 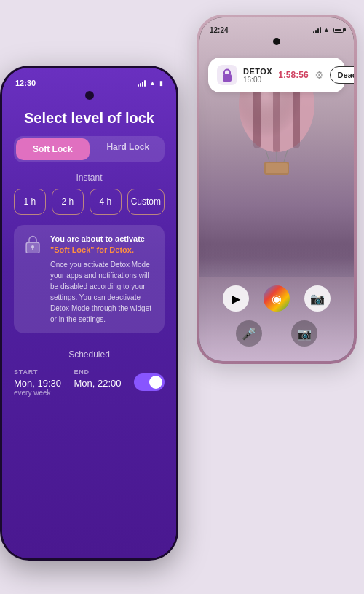 I want to click on gear-icon: ⚙, so click(x=319, y=75).